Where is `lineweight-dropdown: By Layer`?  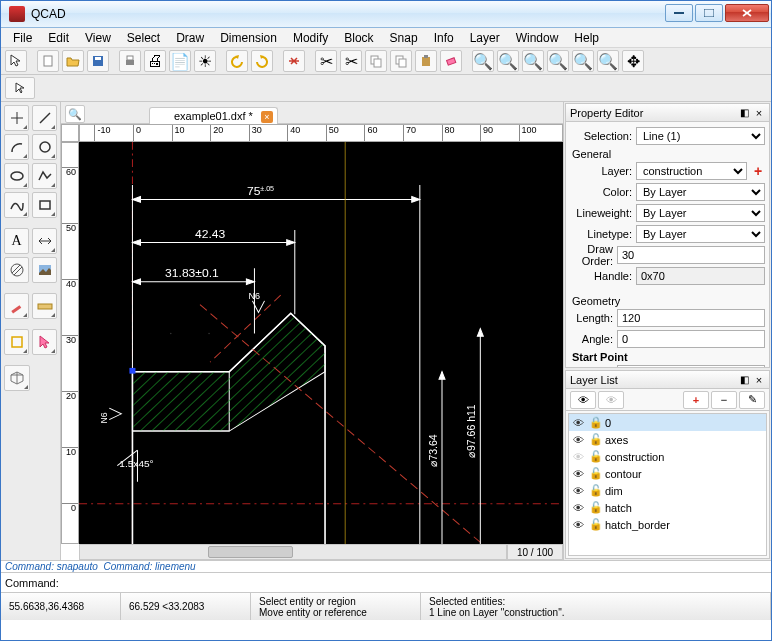 lineweight-dropdown: By Layer is located at coordinates (700, 213).